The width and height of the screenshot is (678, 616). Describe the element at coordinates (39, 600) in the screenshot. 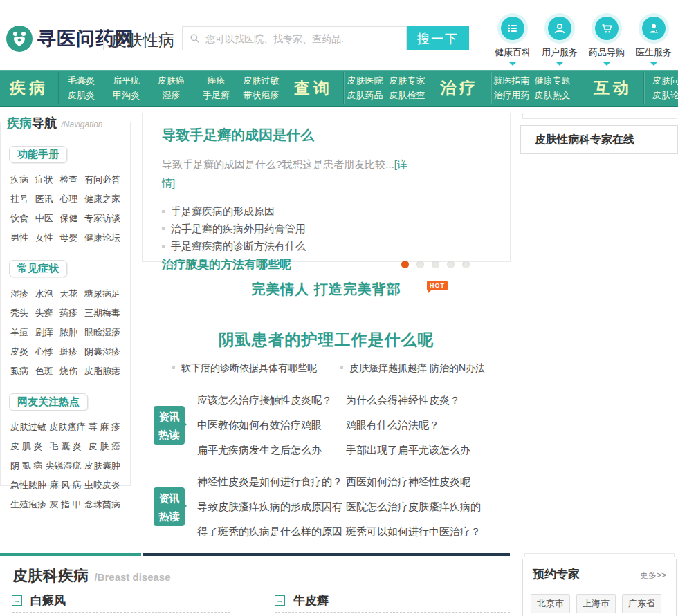

I see `disease-item-vitiligo: → 白癜风` at that location.